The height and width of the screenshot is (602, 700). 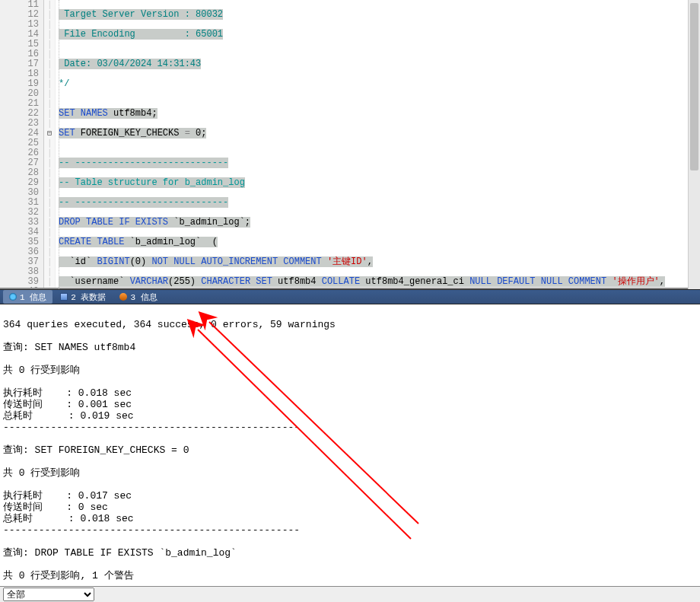 I want to click on code-line: */, so click(x=64, y=84).